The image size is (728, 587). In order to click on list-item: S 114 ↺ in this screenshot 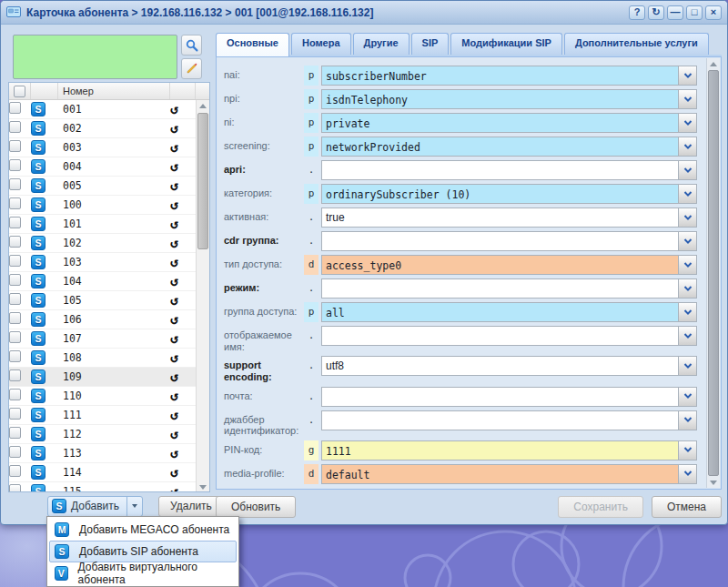, I will do `click(102, 473)`.